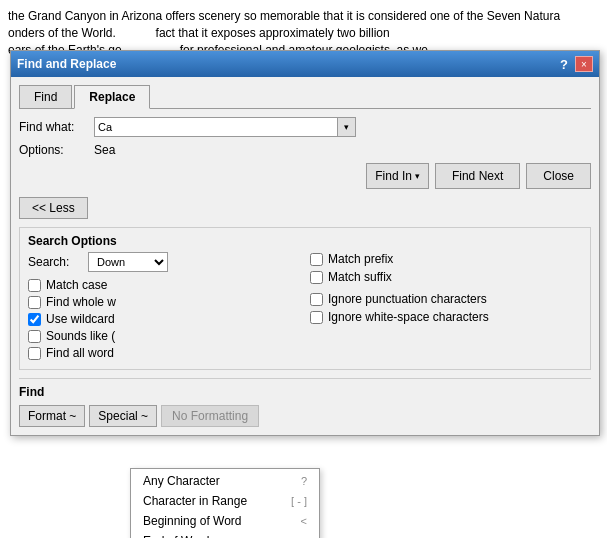  Describe the element at coordinates (128, 262) in the screenshot. I see `direction-select: Down Up All` at that location.